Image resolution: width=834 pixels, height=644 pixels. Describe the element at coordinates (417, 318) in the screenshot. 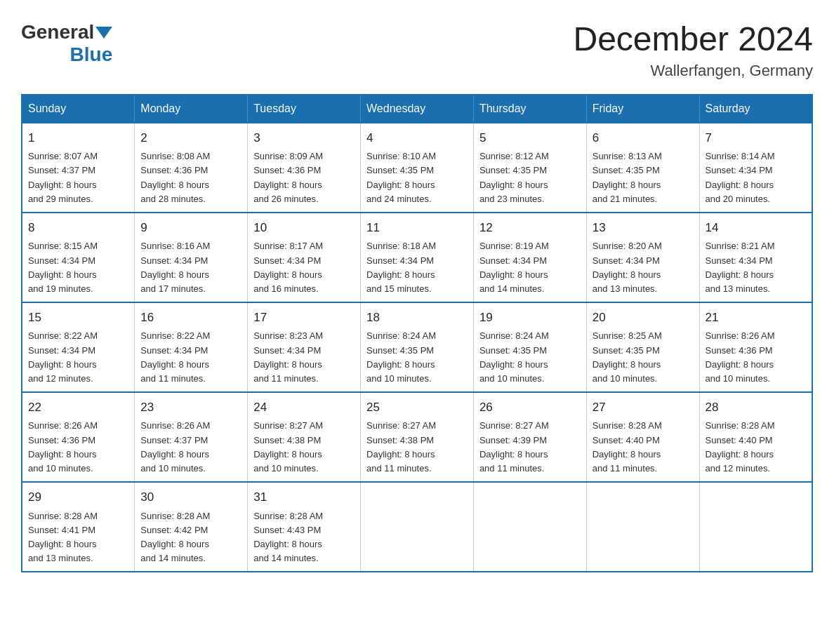

I see `day-number: 18` at that location.